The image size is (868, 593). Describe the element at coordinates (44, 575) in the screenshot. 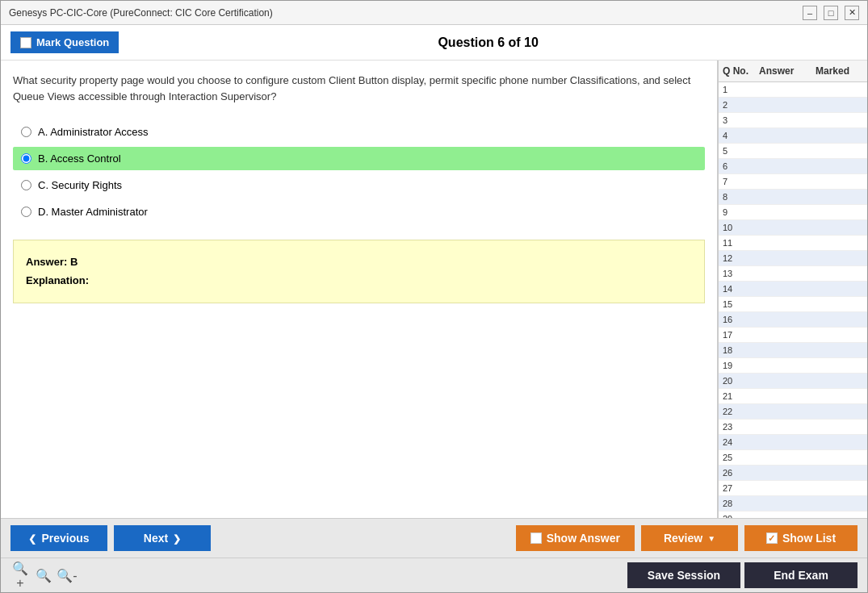

I see `zoom-reset-button: 🔍` at that location.